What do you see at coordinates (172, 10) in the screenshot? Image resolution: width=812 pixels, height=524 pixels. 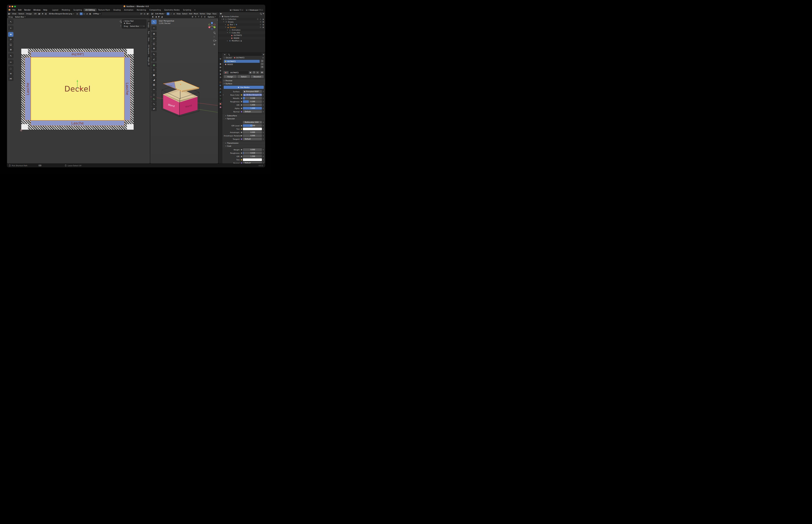 I see `workspace-tab: Geometry Nodes` at bounding box center [172, 10].